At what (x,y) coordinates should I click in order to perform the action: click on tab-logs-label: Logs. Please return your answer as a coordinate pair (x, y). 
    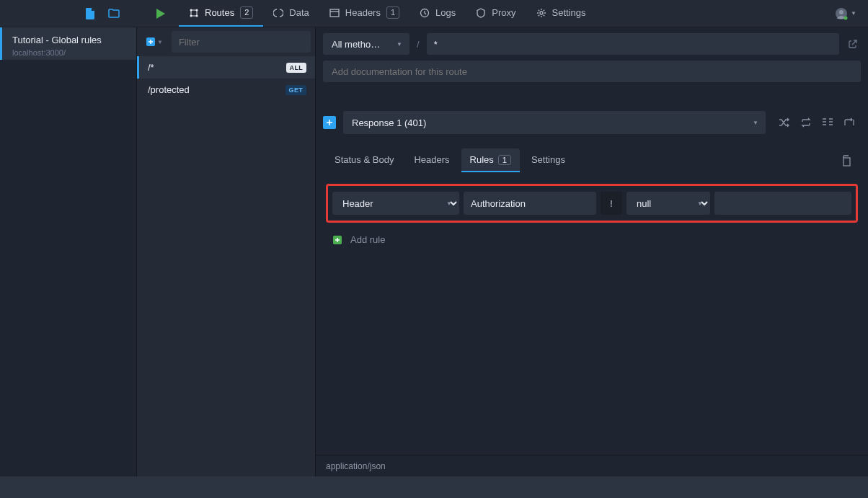
    Looking at the image, I should click on (446, 13).